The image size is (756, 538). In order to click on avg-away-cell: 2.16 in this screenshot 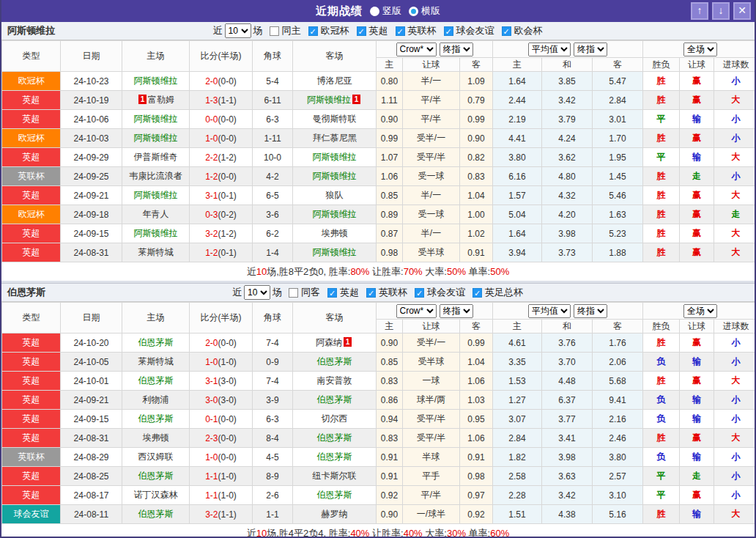, I will do `click(618, 419)`.